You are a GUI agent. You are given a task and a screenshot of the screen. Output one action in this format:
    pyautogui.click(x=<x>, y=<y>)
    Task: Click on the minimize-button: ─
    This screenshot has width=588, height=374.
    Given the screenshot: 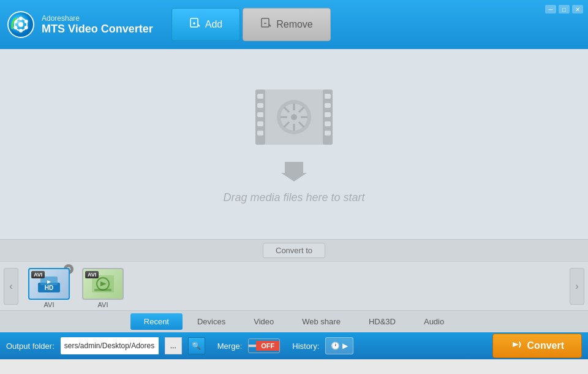 What is the action you would take?
    pyautogui.click(x=551, y=9)
    